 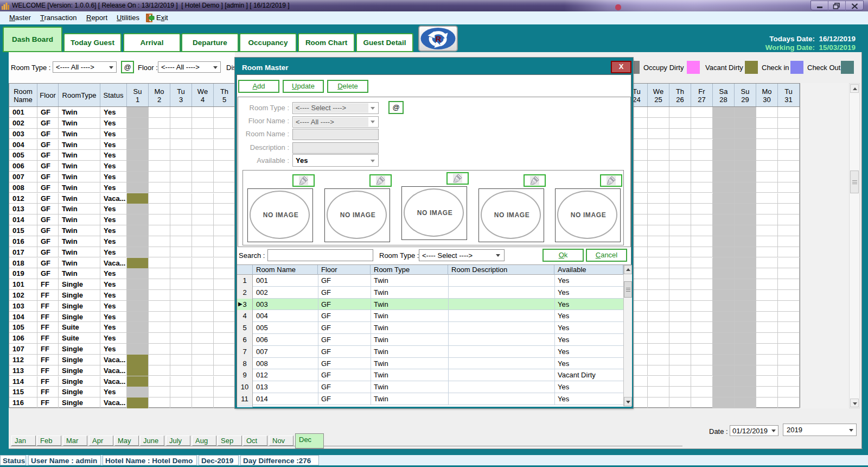 What do you see at coordinates (438, 39) in the screenshot?
I see `svg-text: R` at bounding box center [438, 39].